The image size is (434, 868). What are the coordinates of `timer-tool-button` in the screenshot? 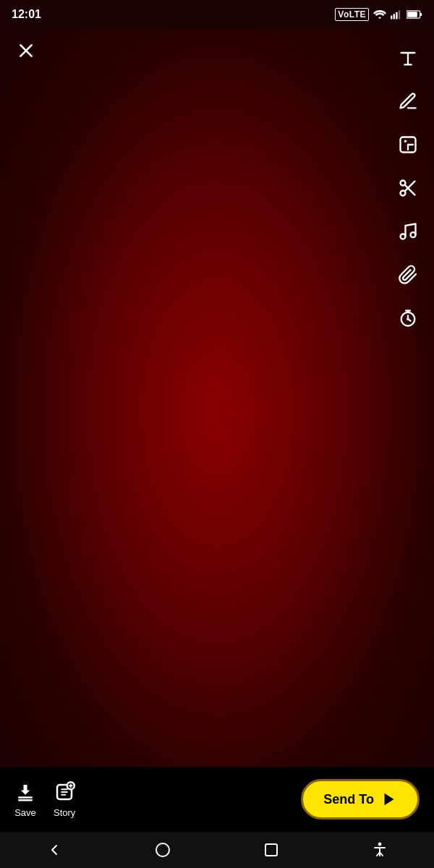 It's located at (408, 318).